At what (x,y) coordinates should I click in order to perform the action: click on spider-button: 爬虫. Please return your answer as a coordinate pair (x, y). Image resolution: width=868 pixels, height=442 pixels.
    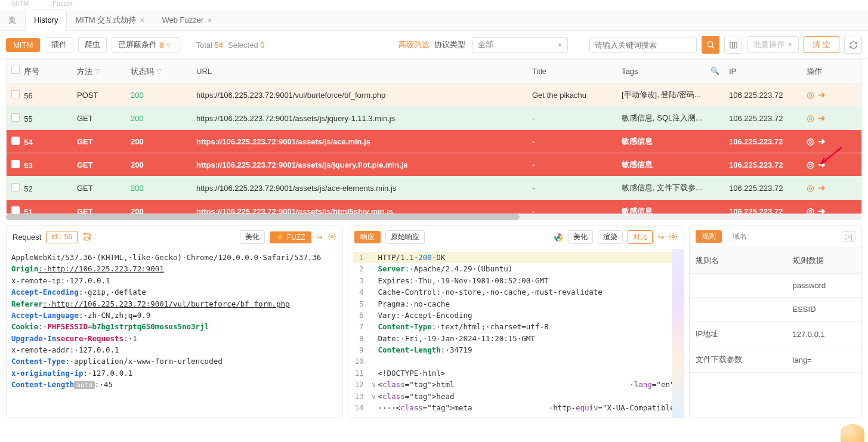
    Looking at the image, I should click on (92, 45).